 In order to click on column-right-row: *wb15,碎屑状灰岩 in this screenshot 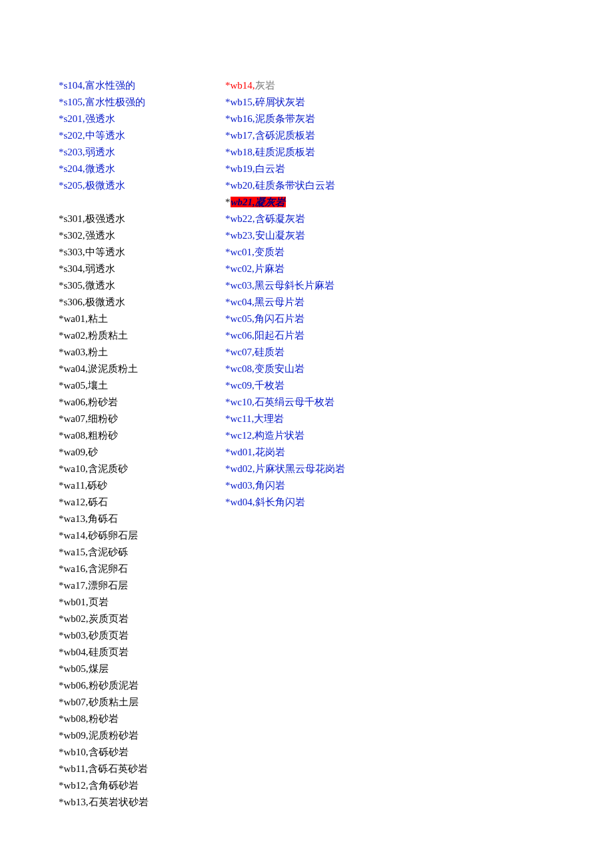, I will do `click(318, 103)`.